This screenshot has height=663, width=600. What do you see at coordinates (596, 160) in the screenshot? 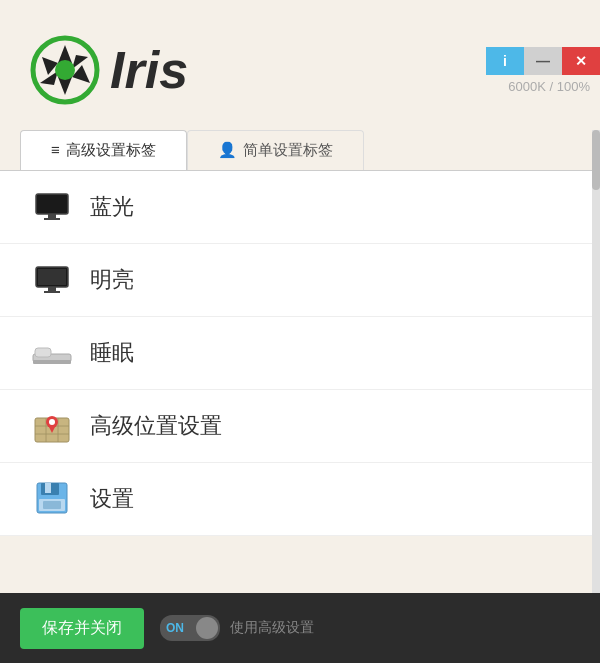
I see `scrollbar-thumb` at bounding box center [596, 160].